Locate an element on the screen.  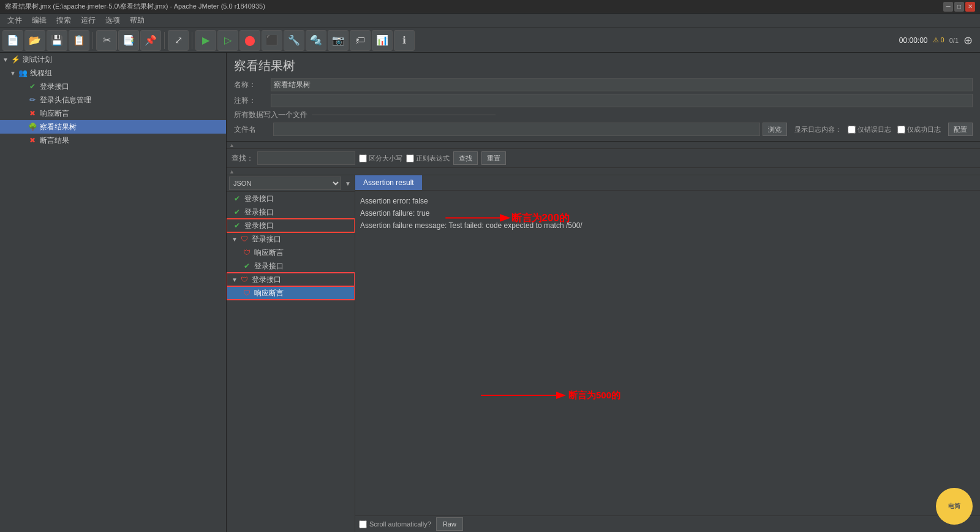
case-sensitive-check: 区分大小写 is located at coordinates (381, 158).